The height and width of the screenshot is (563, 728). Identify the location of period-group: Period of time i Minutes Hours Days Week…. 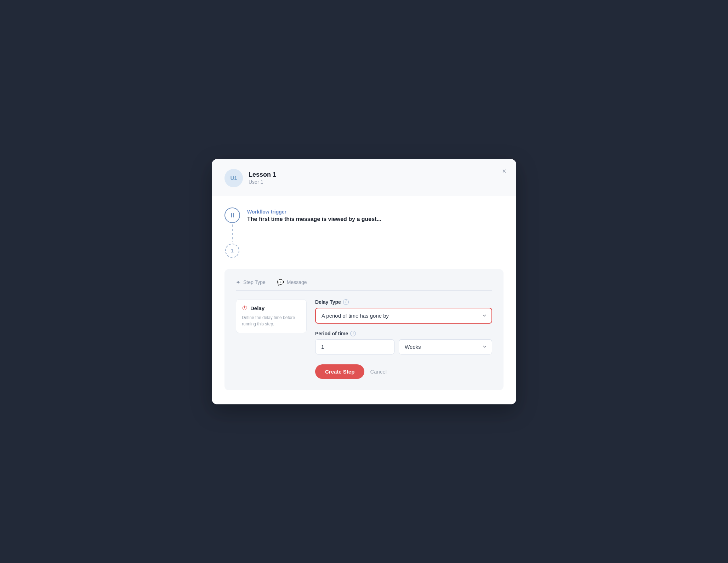
(404, 343).